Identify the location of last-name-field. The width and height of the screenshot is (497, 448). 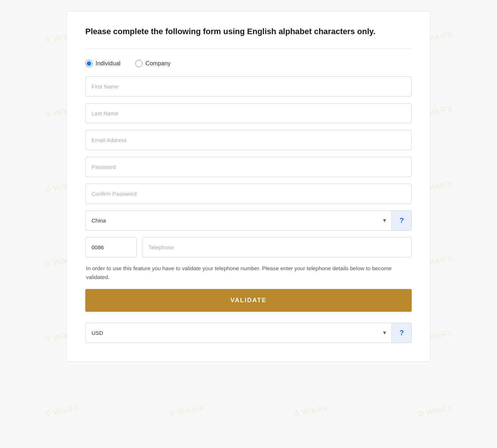
(248, 113).